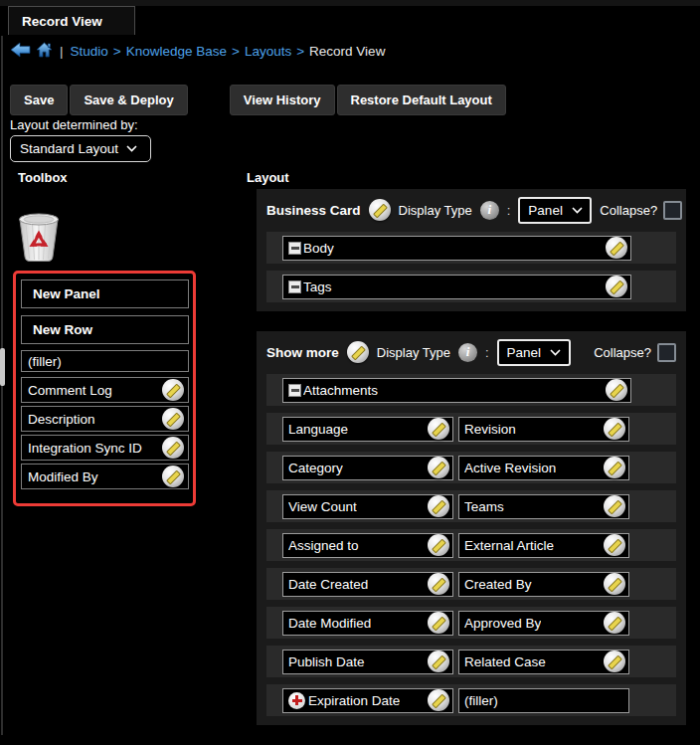 This screenshot has width=700, height=745. I want to click on field-related-case: Related Case, so click(544, 662).